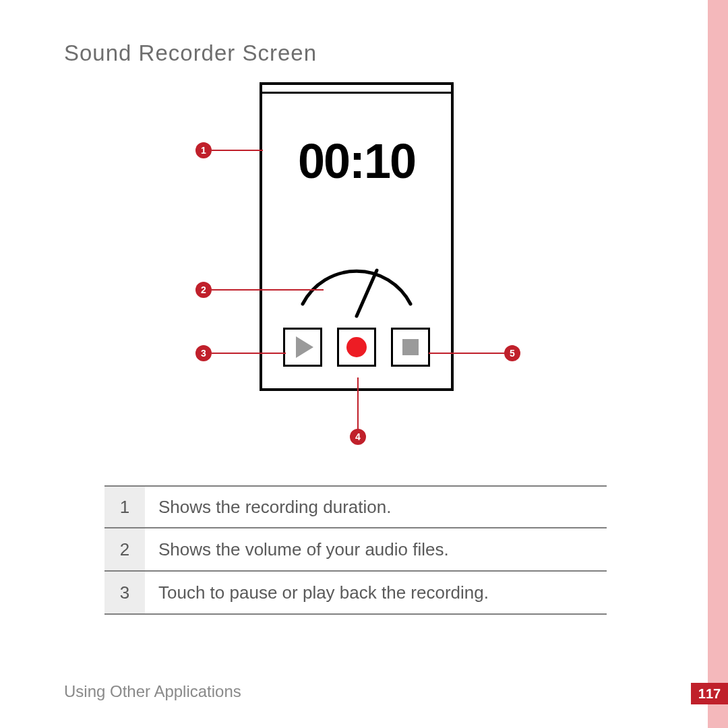 The height and width of the screenshot is (728, 728). I want to click on device-top-bar, so click(357, 93).